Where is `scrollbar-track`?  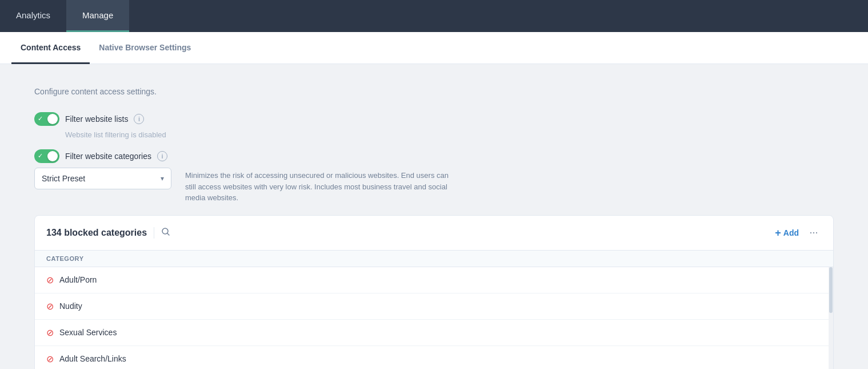
scrollbar-track is located at coordinates (831, 318).